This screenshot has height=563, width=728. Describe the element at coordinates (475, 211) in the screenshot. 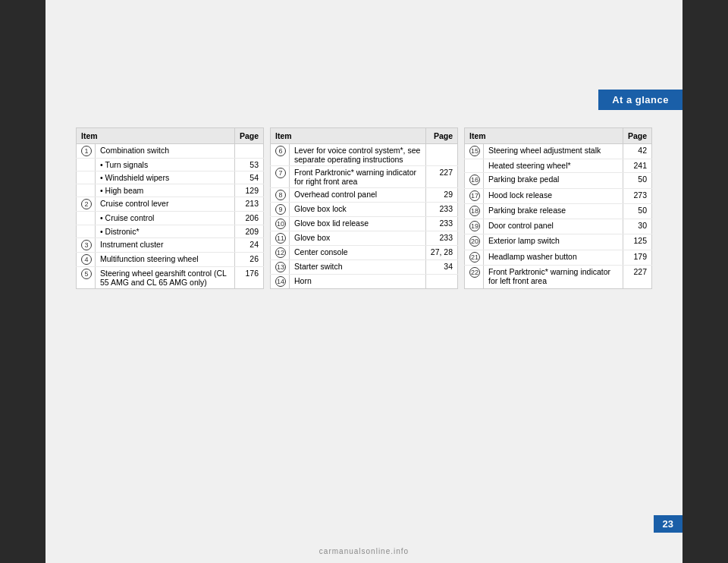

I see `circle-18: 18` at that location.